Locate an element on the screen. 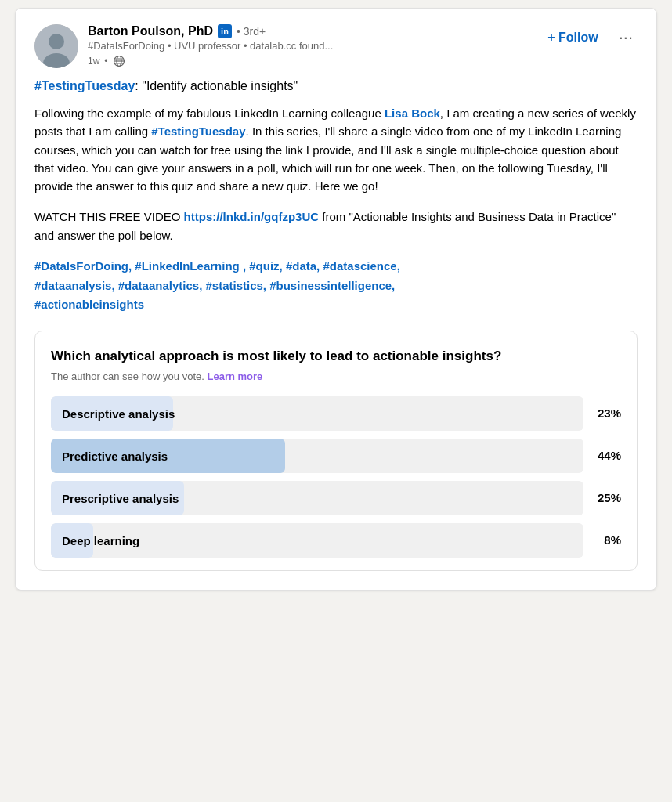 This screenshot has width=672, height=802. tag-1: #DataIsForDoing is located at coordinates (81, 266).